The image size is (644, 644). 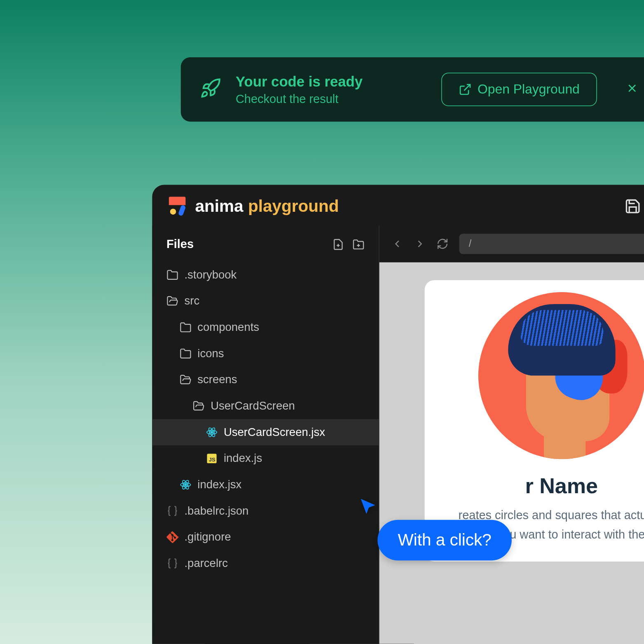 I want to click on file-label: UserCardScreen, so click(x=253, y=406).